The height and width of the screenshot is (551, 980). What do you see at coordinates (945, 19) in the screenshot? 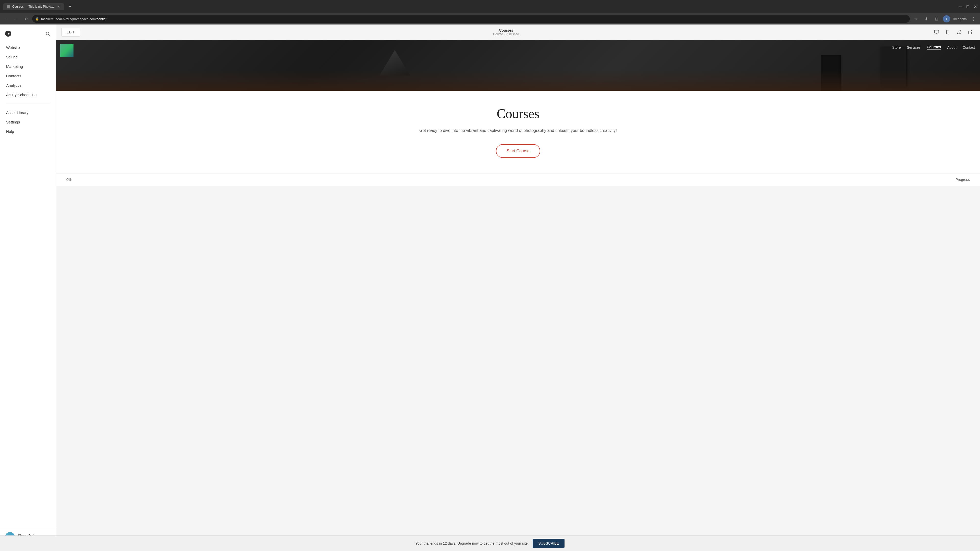
I see `toolbar-icons: ☆ ⬇ ⊡ I Incognito ⋮` at bounding box center [945, 19].